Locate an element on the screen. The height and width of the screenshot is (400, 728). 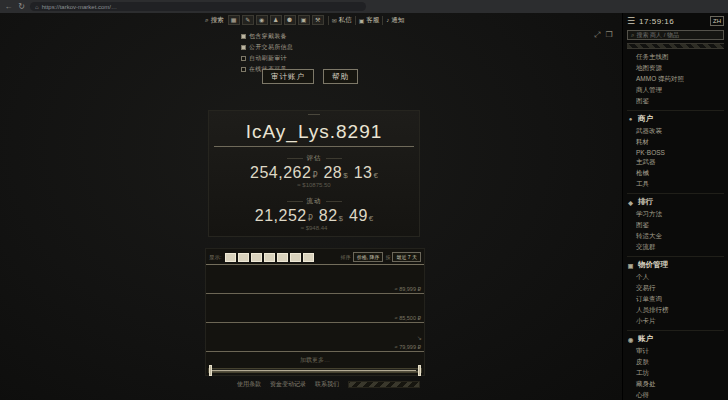
help-button: 帮助 is located at coordinates (340, 76).